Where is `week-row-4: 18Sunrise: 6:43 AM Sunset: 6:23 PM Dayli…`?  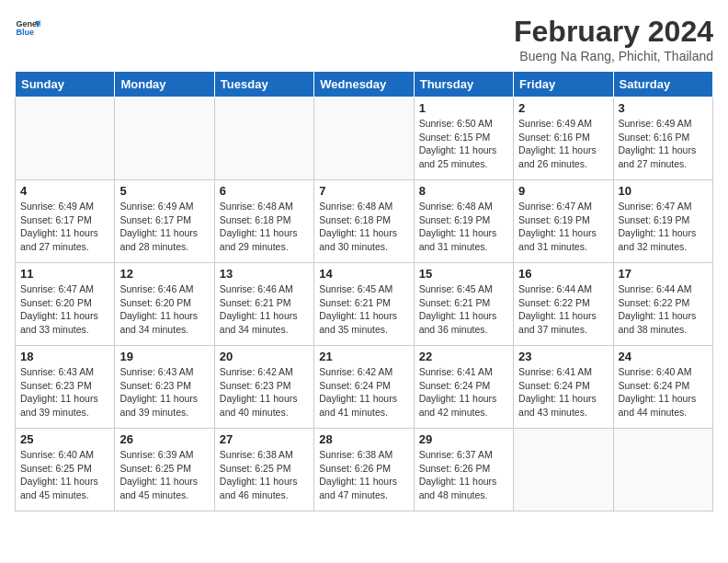 week-row-4: 18Sunrise: 6:43 AM Sunset: 6:23 PM Dayli… is located at coordinates (364, 387).